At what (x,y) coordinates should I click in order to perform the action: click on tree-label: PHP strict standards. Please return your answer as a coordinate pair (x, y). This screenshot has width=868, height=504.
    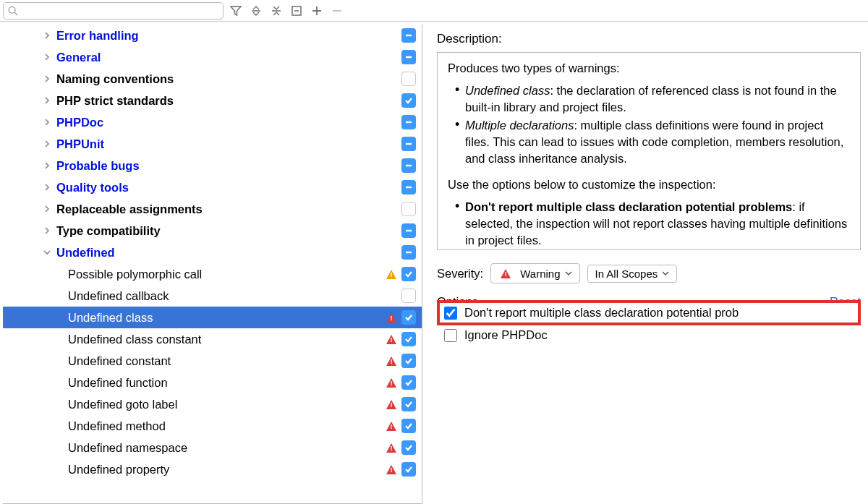
    Looking at the image, I should click on (229, 101).